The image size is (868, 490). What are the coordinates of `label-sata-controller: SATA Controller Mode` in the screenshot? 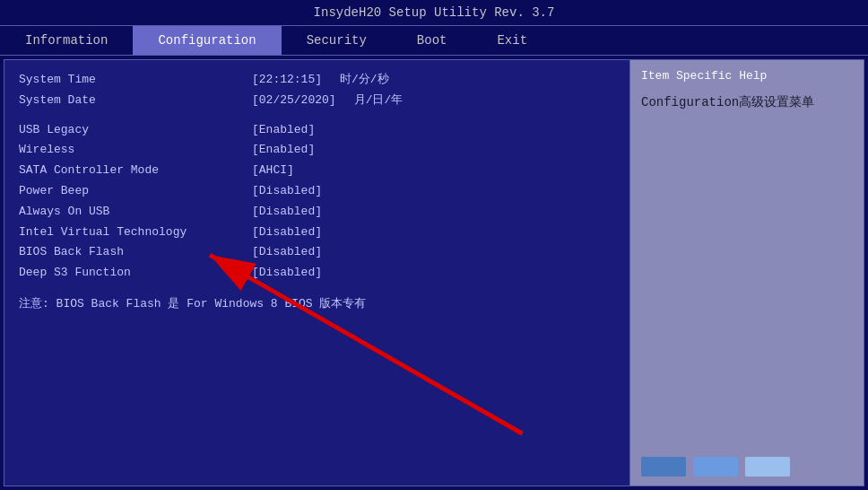 It's located at (135, 171).